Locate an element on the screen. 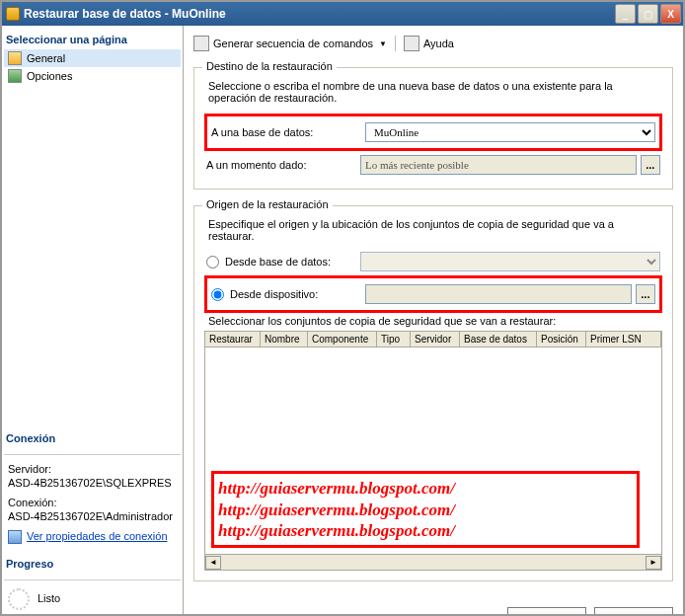 Image resolution: width=685 pixels, height=616 pixels. db-select: MuOnline is located at coordinates (510, 132).